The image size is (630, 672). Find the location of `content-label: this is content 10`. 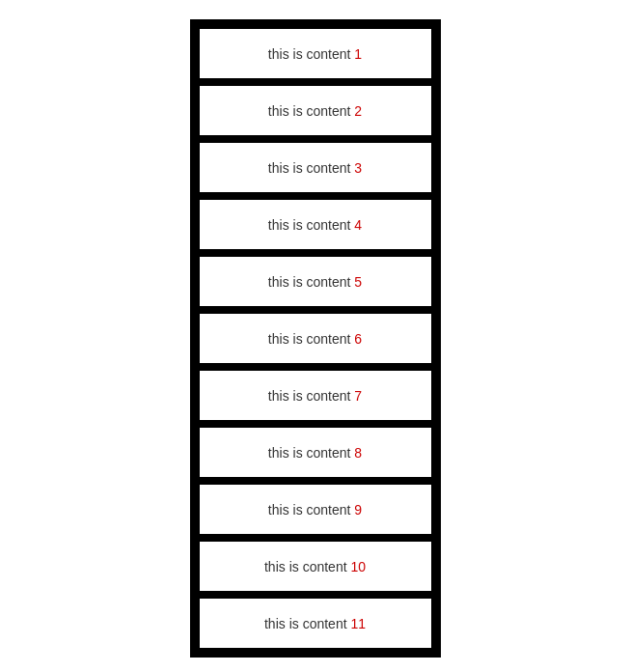

content-label: this is content 10 is located at coordinates (315, 567).